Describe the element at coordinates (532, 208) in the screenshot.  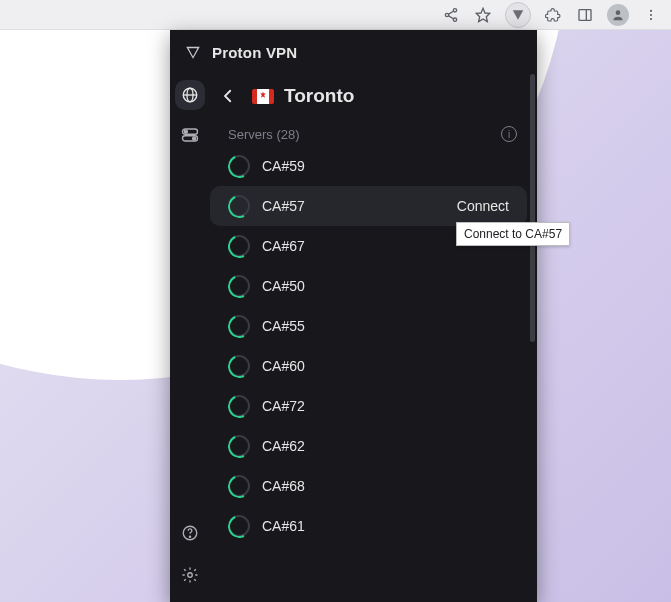
I see `scrollbar` at that location.